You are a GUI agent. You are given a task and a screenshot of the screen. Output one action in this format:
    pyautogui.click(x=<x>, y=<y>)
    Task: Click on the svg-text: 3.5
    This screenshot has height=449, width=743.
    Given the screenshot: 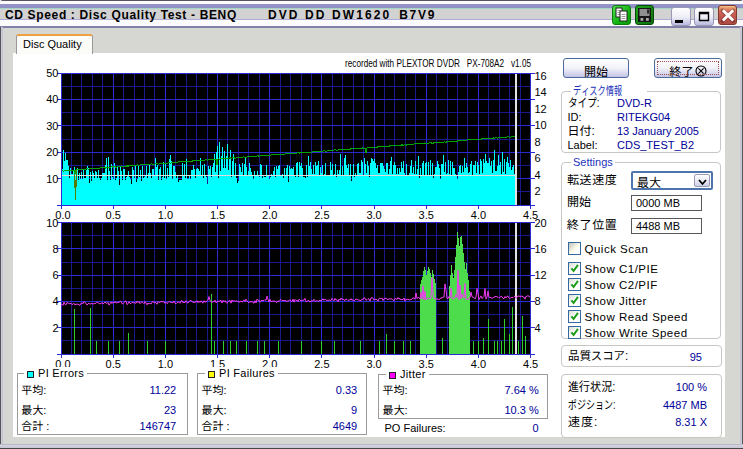 What is the action you would take?
    pyautogui.click(x=426, y=215)
    